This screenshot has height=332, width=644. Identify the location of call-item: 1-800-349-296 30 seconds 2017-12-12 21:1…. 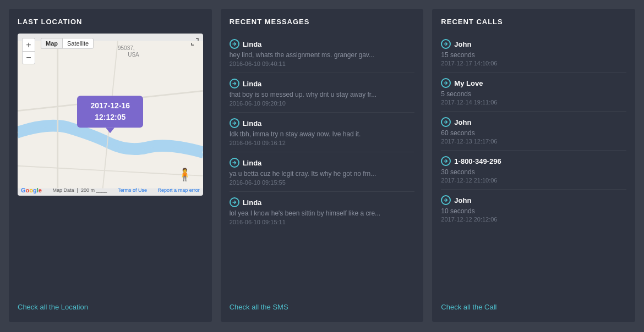
(534, 170).